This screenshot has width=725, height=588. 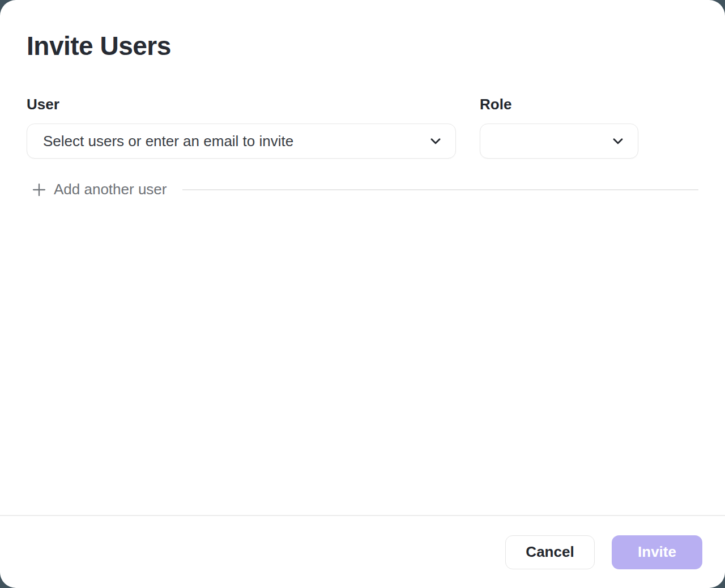 I want to click on role-field-label: Role, so click(x=559, y=104).